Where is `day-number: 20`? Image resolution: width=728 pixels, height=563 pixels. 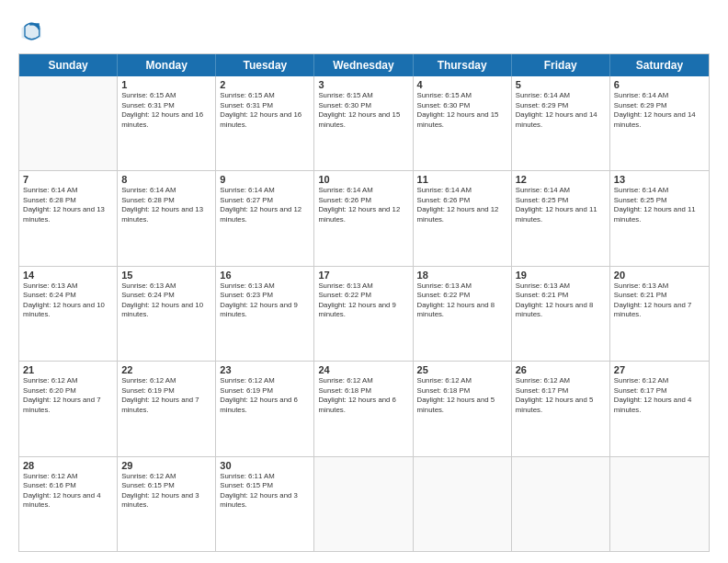 day-number: 20 is located at coordinates (660, 275).